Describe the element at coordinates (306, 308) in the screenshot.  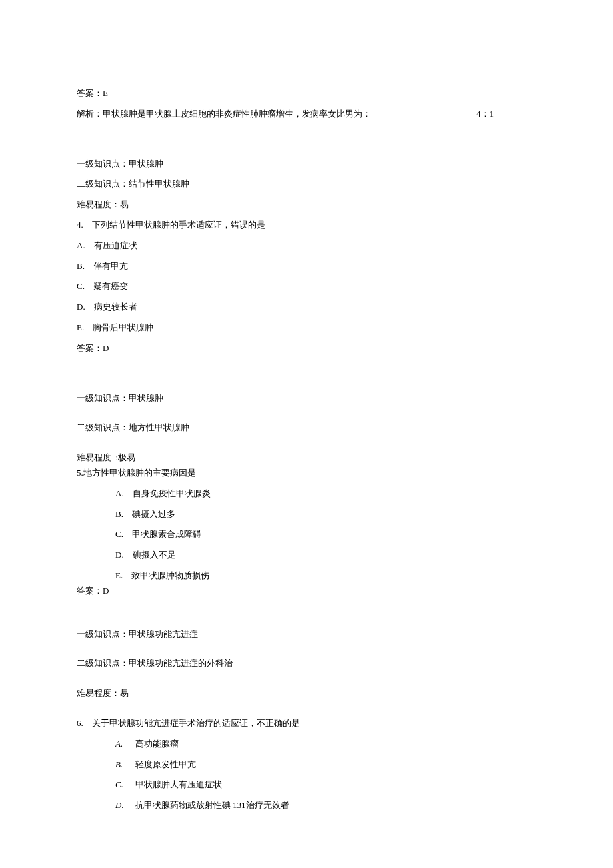
I see `option-row: D. 病史较长者` at that location.